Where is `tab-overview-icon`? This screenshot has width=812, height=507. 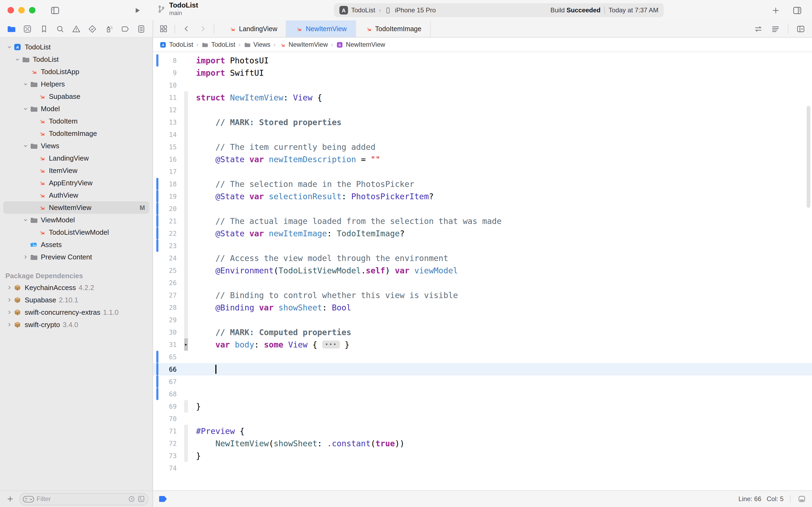 tab-overview-icon is located at coordinates (163, 29).